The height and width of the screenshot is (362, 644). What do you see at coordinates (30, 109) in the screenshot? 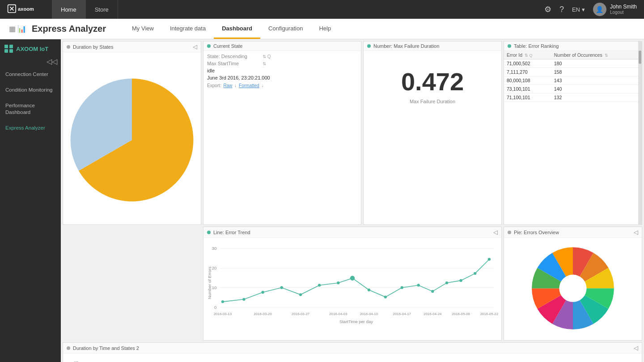
I see `sidebar-item-performance-dashboard: Performance Dashboard` at bounding box center [30, 109].